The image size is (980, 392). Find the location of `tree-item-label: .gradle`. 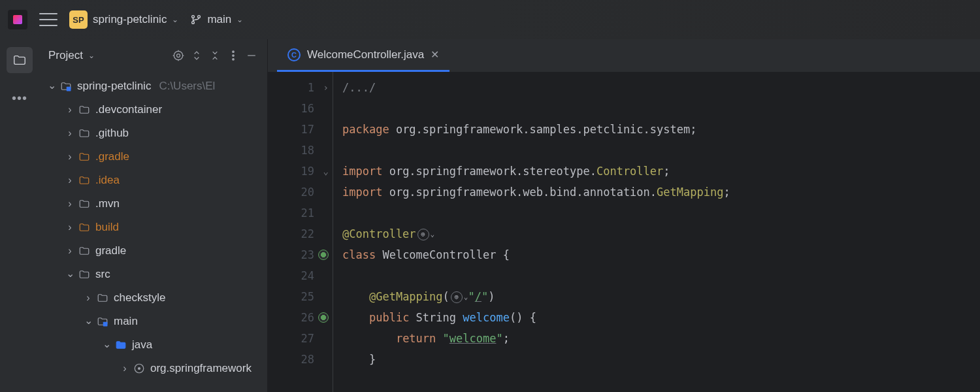

tree-item-label: .gradle is located at coordinates (112, 157).